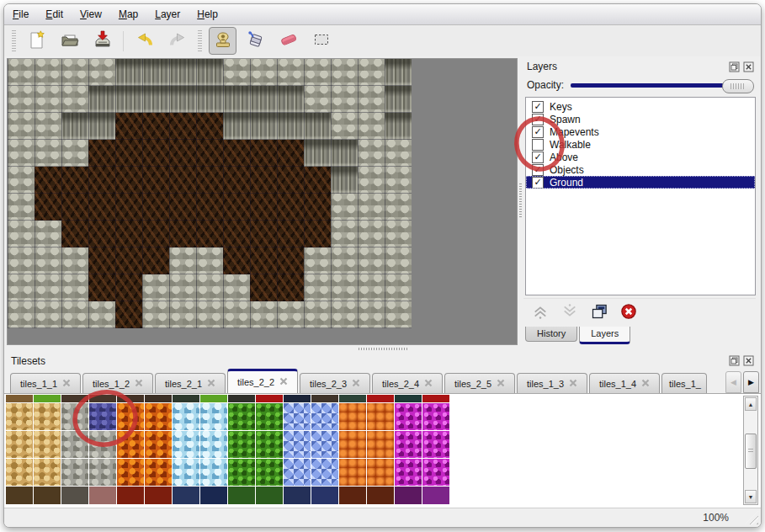 The image size is (765, 532). I want to click on layer-list: ✓Keys✓Spawn✓MapeventsWalkable✓Above✓Obje…, so click(640, 196).